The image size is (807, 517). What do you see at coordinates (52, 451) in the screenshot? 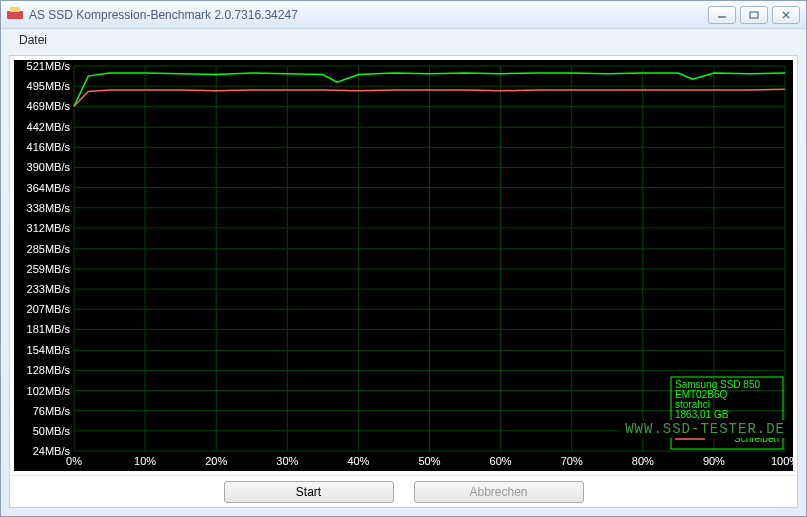
I see `svg-text: 24MB/s` at bounding box center [52, 451].